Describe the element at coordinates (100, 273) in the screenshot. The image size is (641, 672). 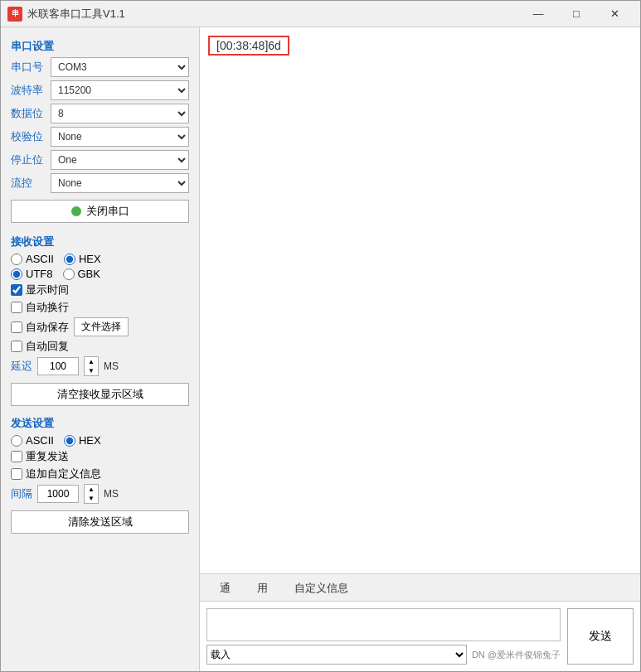
I see `receive-encoding-row2: UTF8 GBK` at that location.